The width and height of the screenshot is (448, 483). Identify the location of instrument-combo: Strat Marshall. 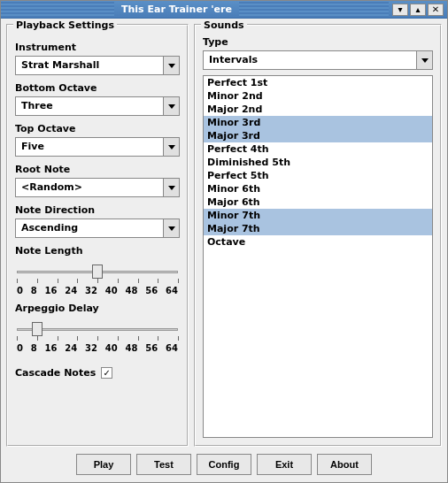
(97, 65).